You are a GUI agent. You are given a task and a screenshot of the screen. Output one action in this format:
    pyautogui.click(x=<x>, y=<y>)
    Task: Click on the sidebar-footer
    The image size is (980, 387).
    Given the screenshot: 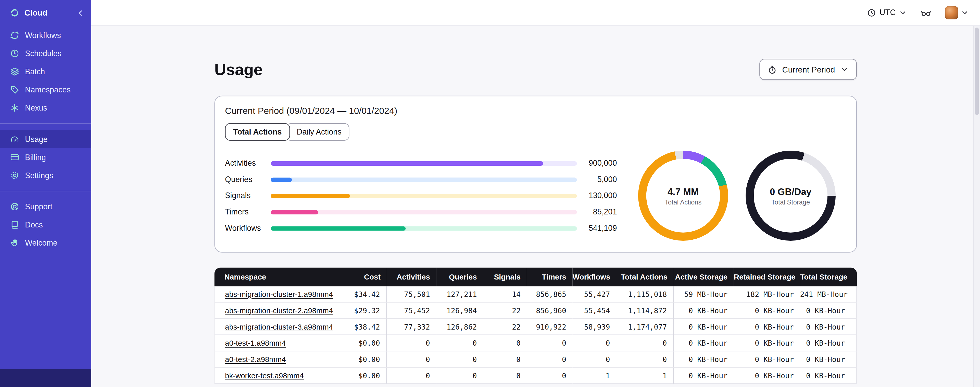 What is the action you would take?
    pyautogui.click(x=46, y=378)
    